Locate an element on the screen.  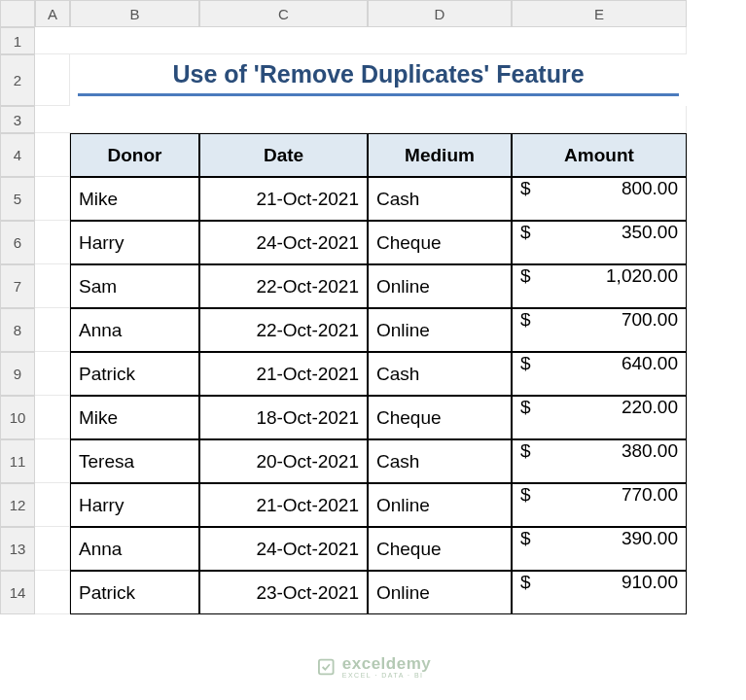
row-header-1: 1 is located at coordinates (18, 41).